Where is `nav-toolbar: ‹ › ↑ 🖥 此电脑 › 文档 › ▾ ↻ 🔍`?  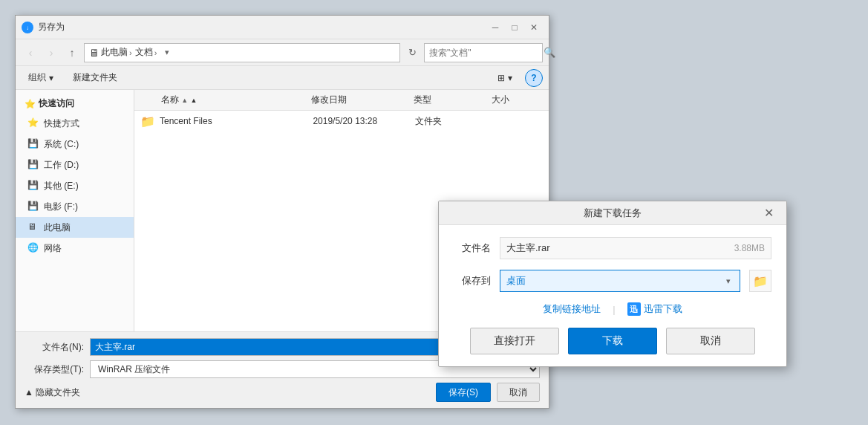 nav-toolbar: ‹ › ↑ 🖥 此电脑 › 文档 › ▾ ↻ 🔍 is located at coordinates (282, 53).